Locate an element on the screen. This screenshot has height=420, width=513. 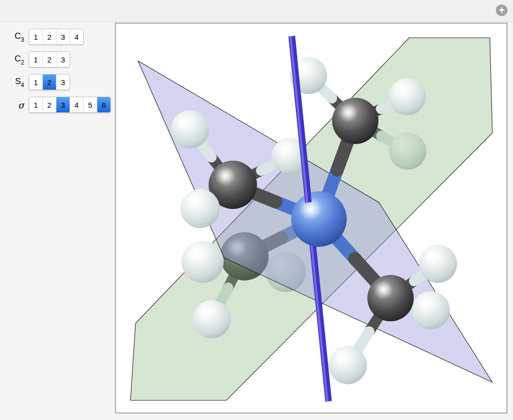
setter-button-sigma-1: 1 is located at coordinates (36, 105).